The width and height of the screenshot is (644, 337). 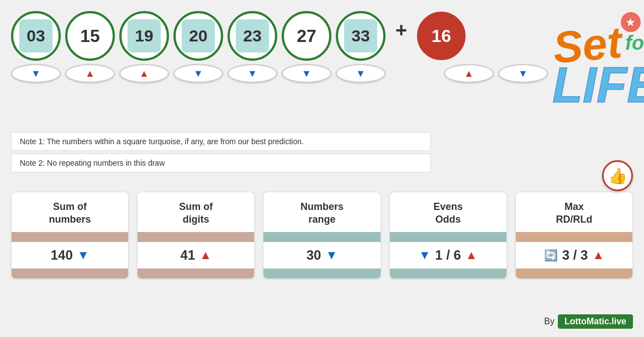 What do you see at coordinates (198, 36) in the screenshot?
I see `ball-highlight-4: 20` at bounding box center [198, 36].